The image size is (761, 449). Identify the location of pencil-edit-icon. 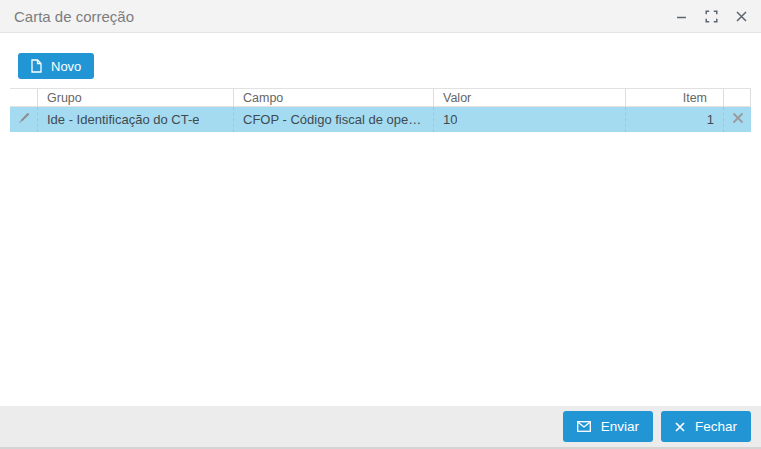
(24, 120).